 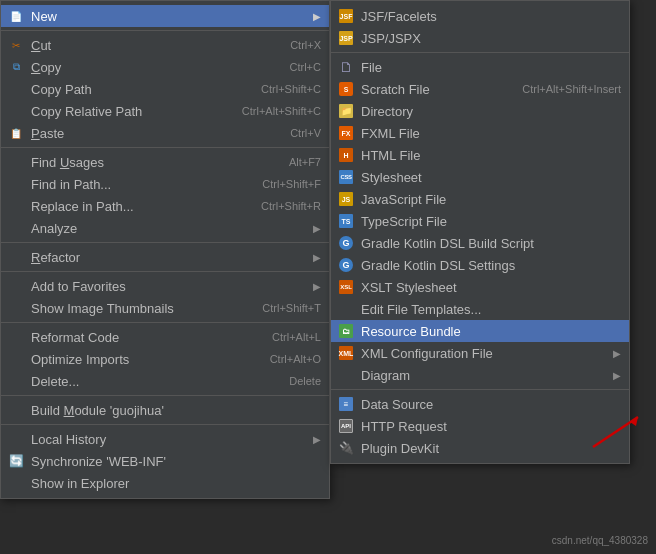 What do you see at coordinates (168, 258) in the screenshot?
I see `refactor-label: Refactor` at bounding box center [168, 258].